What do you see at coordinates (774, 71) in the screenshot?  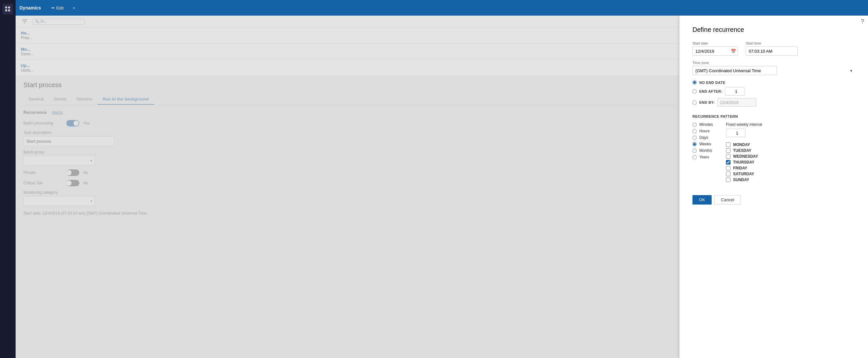 I see `timezone-select-wrap: (GMT) Coordinated Universal Time ▾` at bounding box center [774, 71].